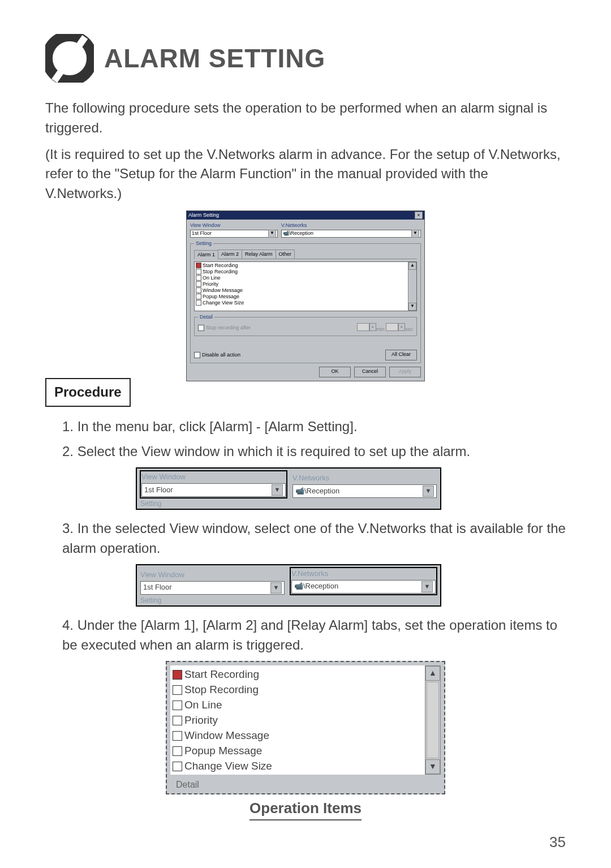 Image resolution: width=611 pixels, height=868 pixels. What do you see at coordinates (314, 539) in the screenshot?
I see `procedure-list: In the selected View window, select one …` at bounding box center [314, 539].